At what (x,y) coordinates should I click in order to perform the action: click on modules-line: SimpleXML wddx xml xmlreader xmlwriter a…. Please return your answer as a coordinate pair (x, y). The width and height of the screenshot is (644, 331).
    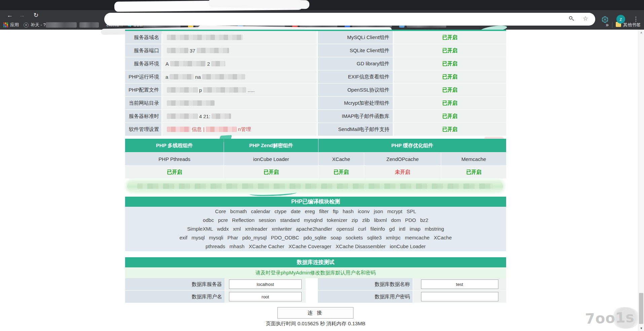
    Looking at the image, I should click on (316, 229).